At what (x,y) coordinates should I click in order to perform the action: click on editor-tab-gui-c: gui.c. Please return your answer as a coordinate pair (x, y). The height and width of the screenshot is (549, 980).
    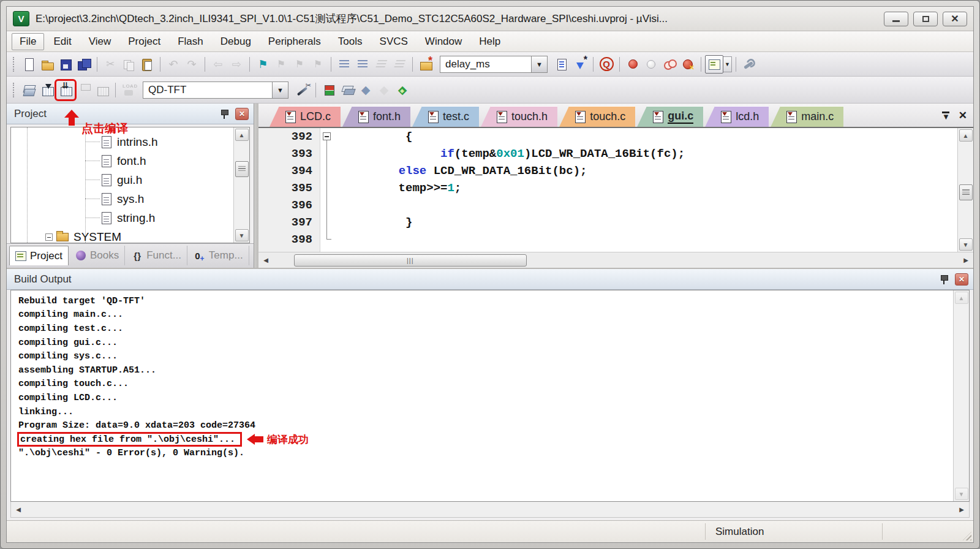
    Looking at the image, I should click on (670, 116).